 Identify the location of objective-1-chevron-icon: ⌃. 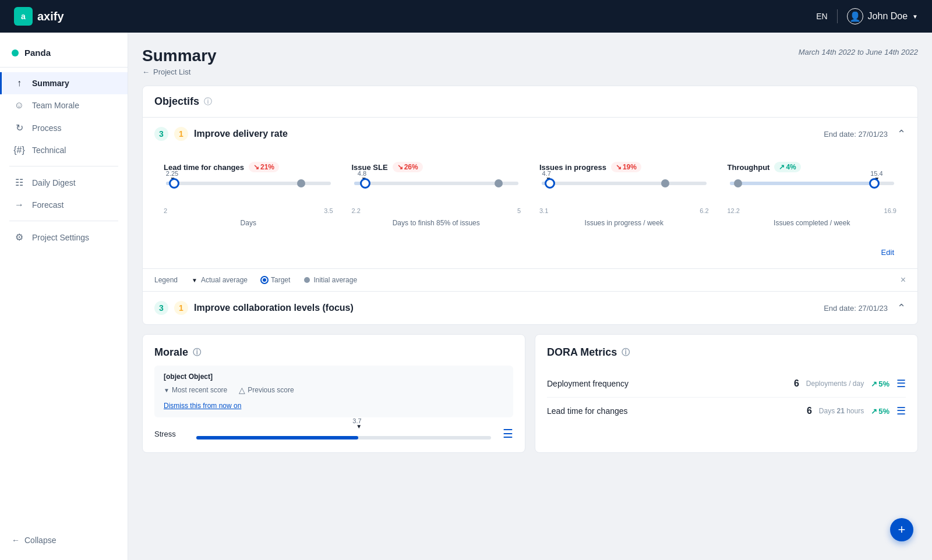
(902, 134).